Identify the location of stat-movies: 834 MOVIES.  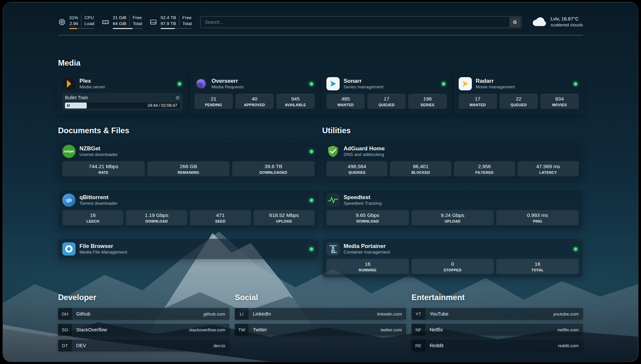
(560, 101).